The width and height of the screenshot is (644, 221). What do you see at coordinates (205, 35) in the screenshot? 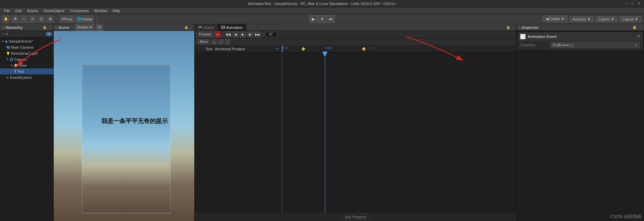
I see `preview-button: Preview` at bounding box center [205, 35].